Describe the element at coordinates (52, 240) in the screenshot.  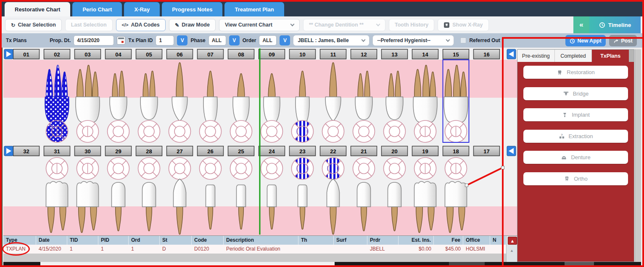
I see `column-header-date: Date` at that location.